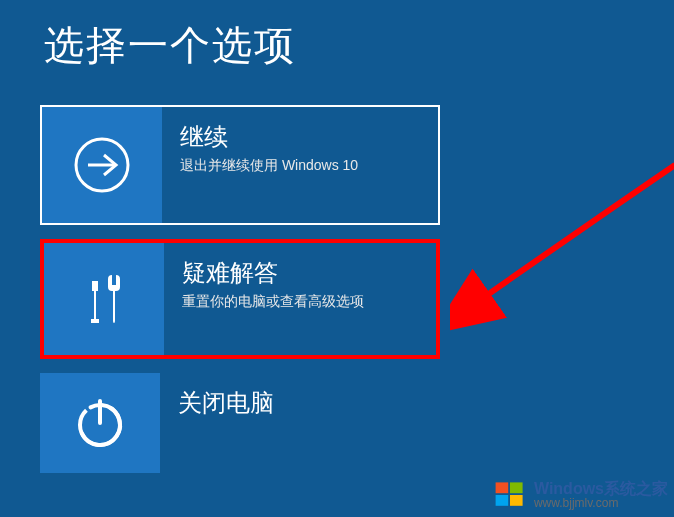 The image size is (674, 517). I want to click on watermark-brand: Windows系统之家, so click(601, 489).